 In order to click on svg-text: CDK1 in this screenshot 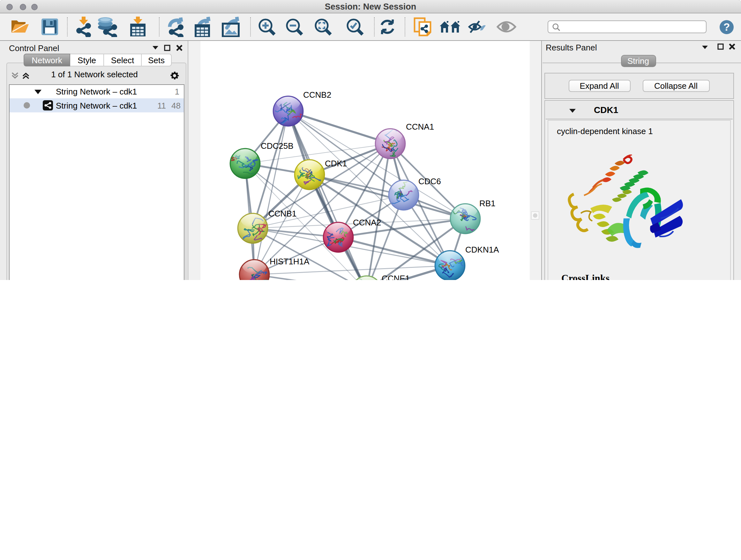, I will do `click(336, 164)`.